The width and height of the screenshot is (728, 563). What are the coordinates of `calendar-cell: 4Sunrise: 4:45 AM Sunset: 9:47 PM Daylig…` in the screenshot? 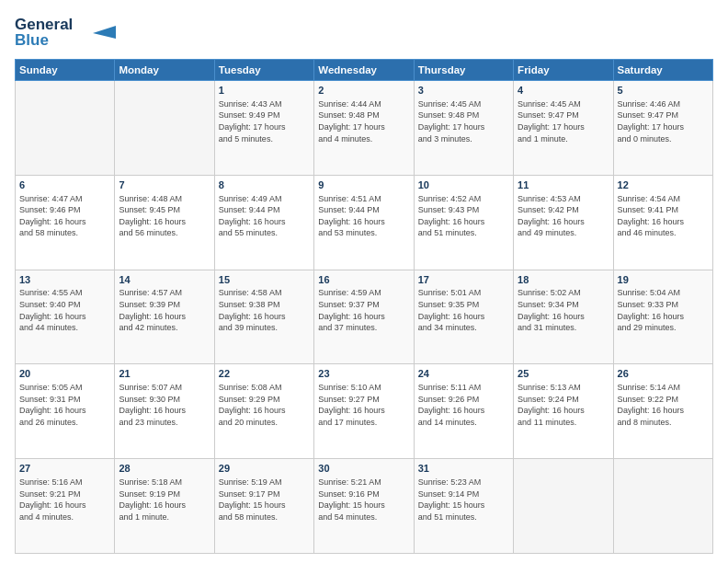 It's located at (563, 129).